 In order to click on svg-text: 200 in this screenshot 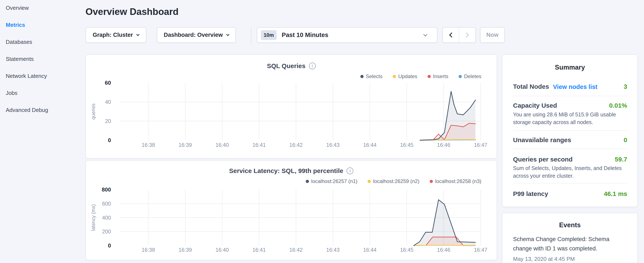, I will do `click(106, 231)`.